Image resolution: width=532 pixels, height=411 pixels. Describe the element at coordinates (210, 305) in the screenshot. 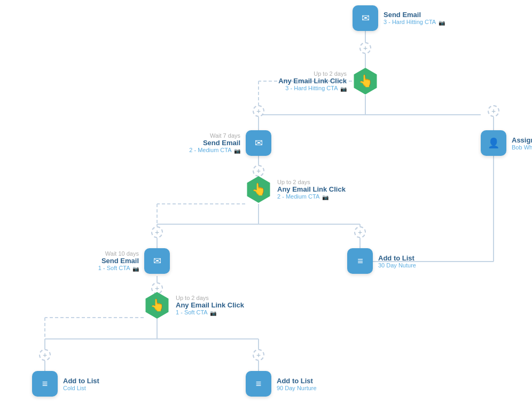

I see `email-click-1-title: Any Email Link Click` at that location.